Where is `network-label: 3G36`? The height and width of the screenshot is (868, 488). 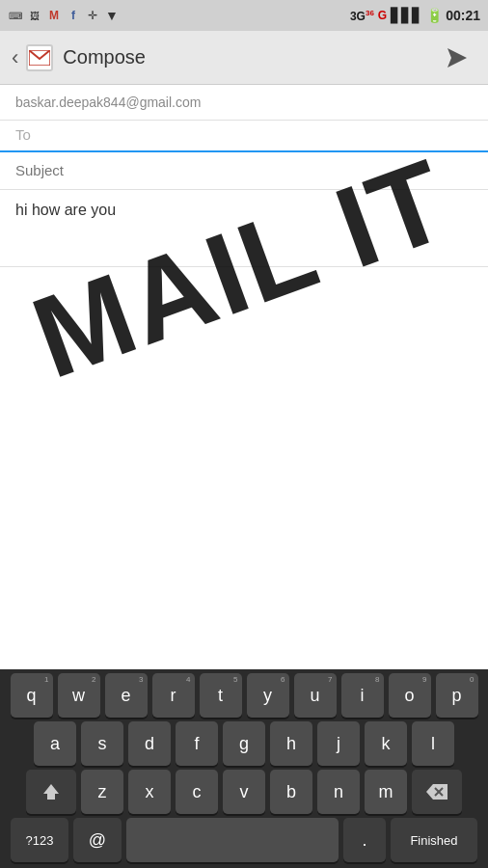 network-label: 3G36 is located at coordinates (363, 15).